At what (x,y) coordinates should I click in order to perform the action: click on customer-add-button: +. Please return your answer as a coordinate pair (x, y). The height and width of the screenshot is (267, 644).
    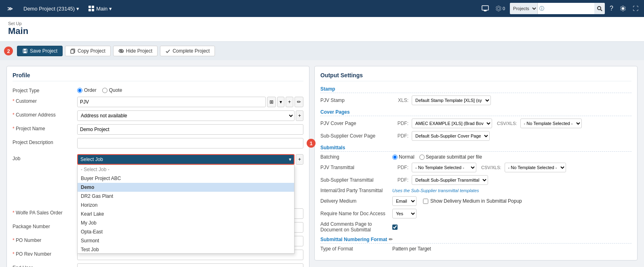
    Looking at the image, I should click on (289, 102).